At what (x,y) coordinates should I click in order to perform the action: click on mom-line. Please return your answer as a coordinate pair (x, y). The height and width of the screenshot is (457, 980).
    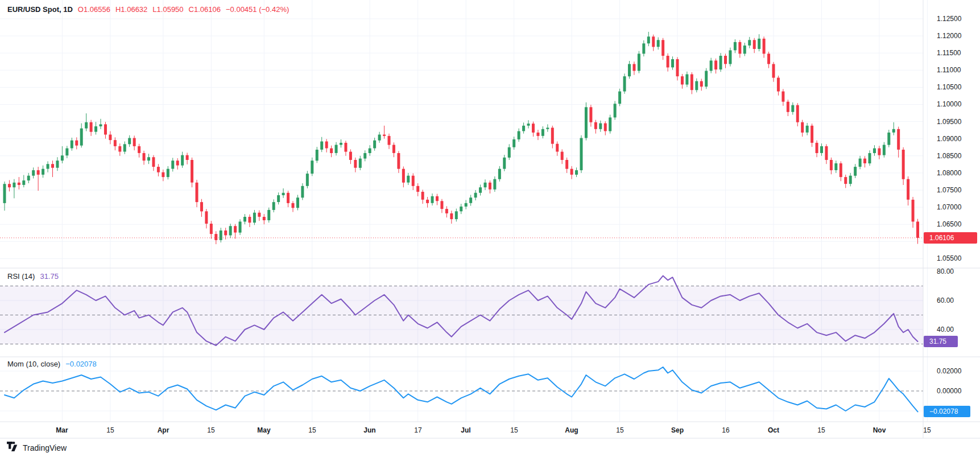
    Looking at the image, I should click on (461, 389).